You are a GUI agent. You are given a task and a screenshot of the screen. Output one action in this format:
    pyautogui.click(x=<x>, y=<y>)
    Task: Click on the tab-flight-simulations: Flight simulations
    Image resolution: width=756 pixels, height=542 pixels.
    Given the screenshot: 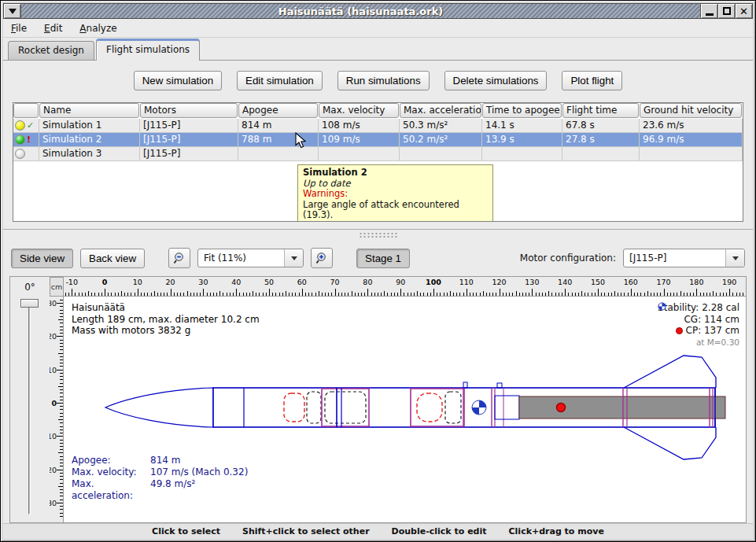 What is the action you would take?
    pyautogui.click(x=148, y=50)
    